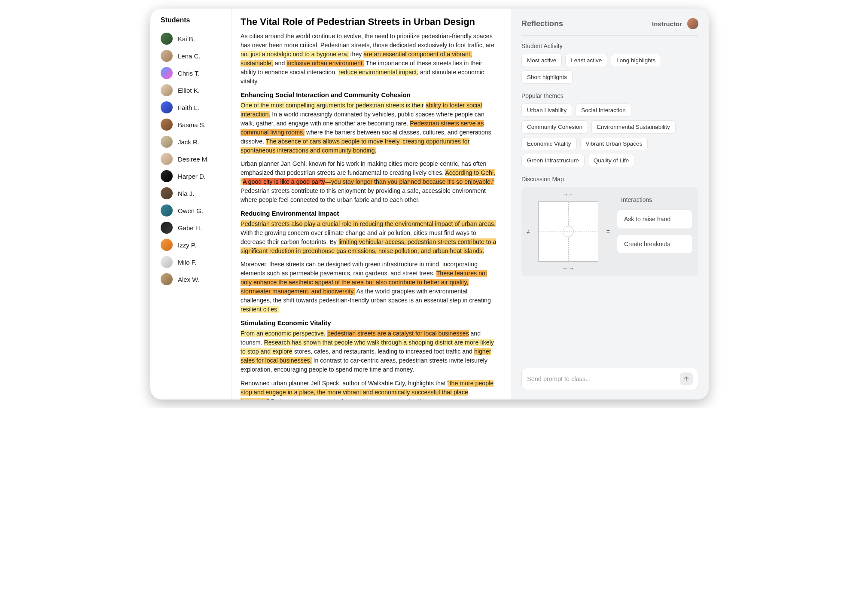  What do you see at coordinates (369, 213) in the screenshot?
I see `section-heading-2: Reducing Environmental Impact` at bounding box center [369, 213].